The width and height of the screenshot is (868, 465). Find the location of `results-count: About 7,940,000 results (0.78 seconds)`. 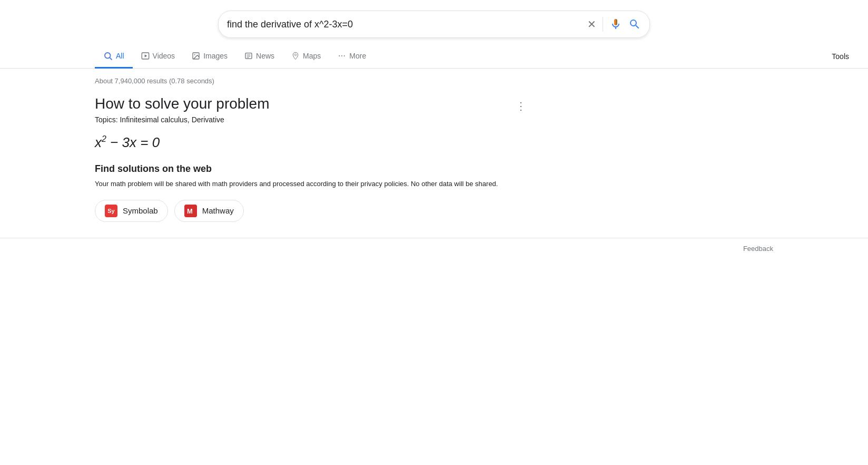

results-count: About 7,940,000 results (0.78 seconds) is located at coordinates (434, 81).